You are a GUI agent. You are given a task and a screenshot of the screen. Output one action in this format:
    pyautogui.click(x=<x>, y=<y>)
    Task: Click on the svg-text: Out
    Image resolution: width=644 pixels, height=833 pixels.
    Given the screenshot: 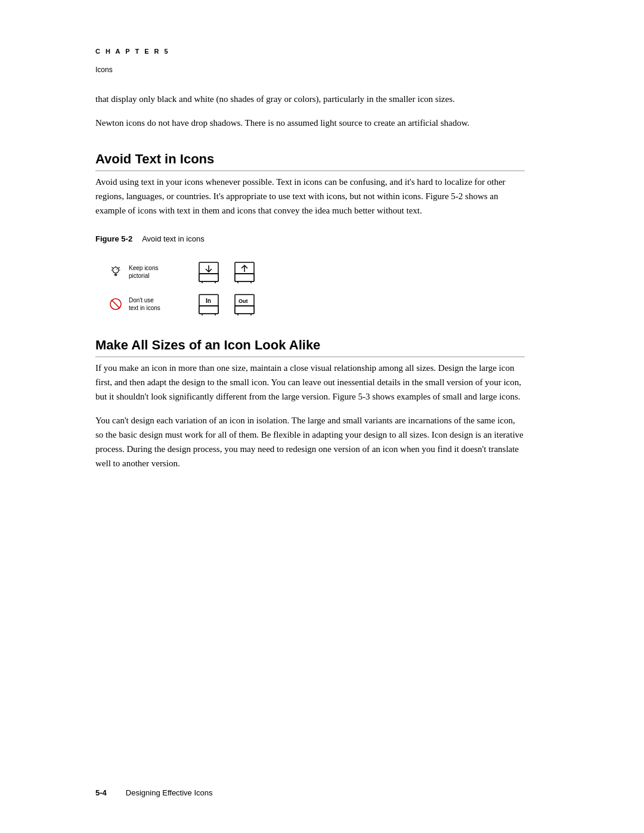 What is the action you would take?
    pyautogui.click(x=243, y=301)
    